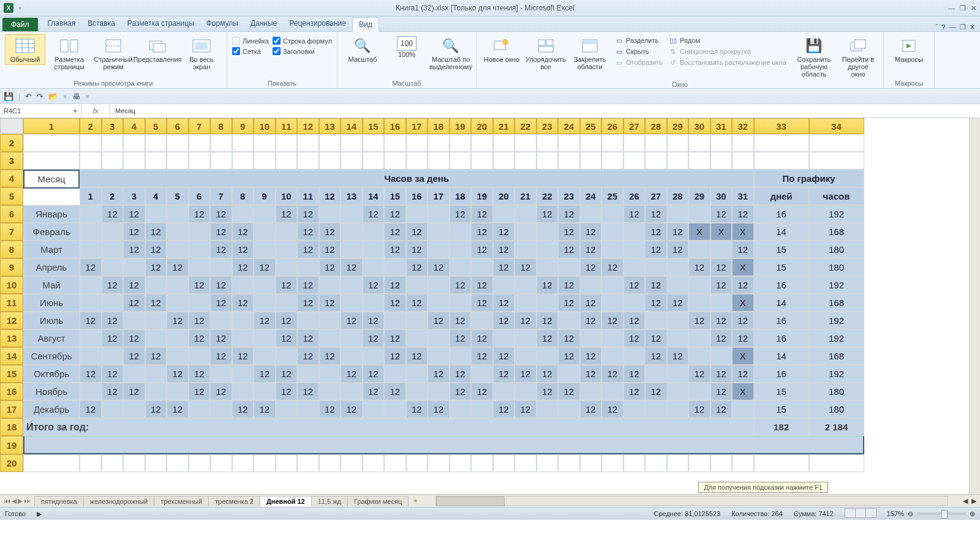 The height and width of the screenshot is (551, 980). I want to click on year-total-days: 182, so click(782, 427).